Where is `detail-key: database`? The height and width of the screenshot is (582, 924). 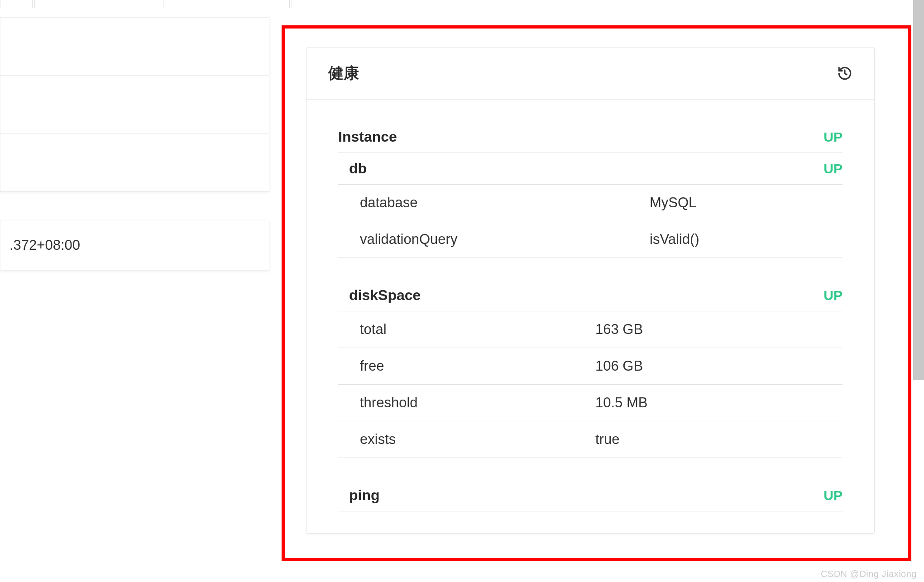 detail-key: database is located at coordinates (505, 203).